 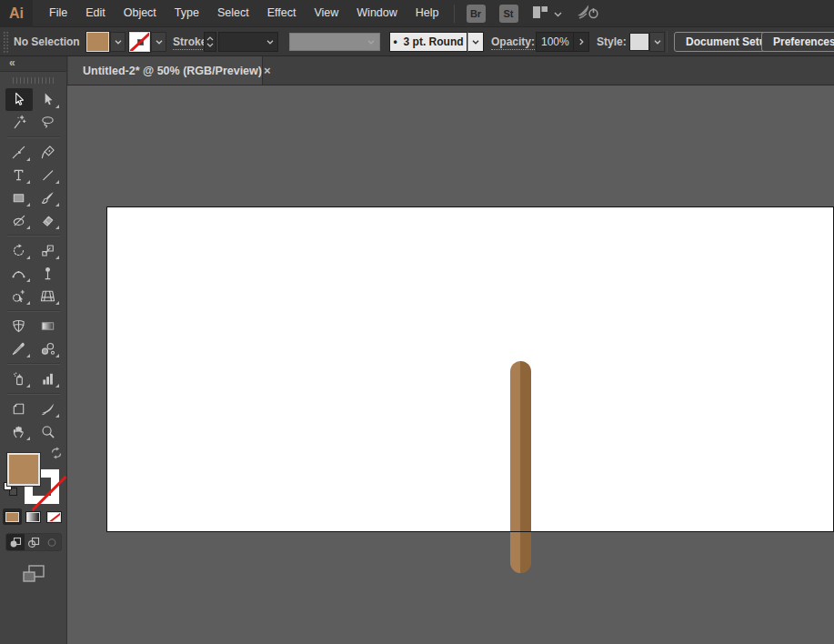 What do you see at coordinates (55, 517) in the screenshot?
I see `none-button` at bounding box center [55, 517].